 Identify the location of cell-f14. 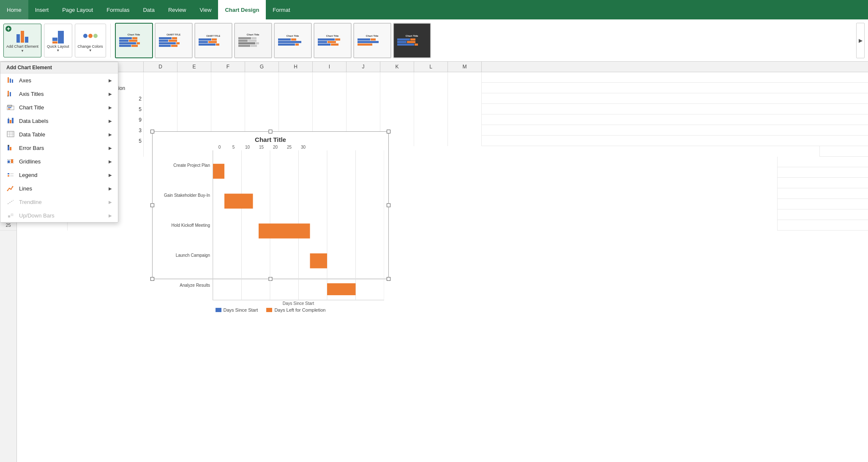
(228, 109).